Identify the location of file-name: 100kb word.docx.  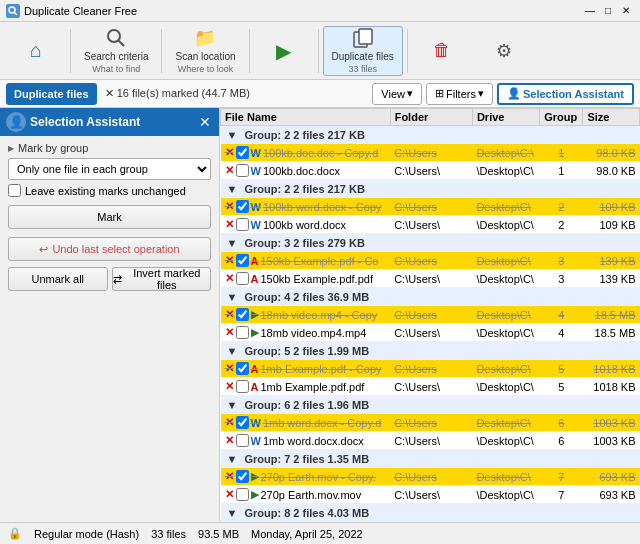
(304, 225).